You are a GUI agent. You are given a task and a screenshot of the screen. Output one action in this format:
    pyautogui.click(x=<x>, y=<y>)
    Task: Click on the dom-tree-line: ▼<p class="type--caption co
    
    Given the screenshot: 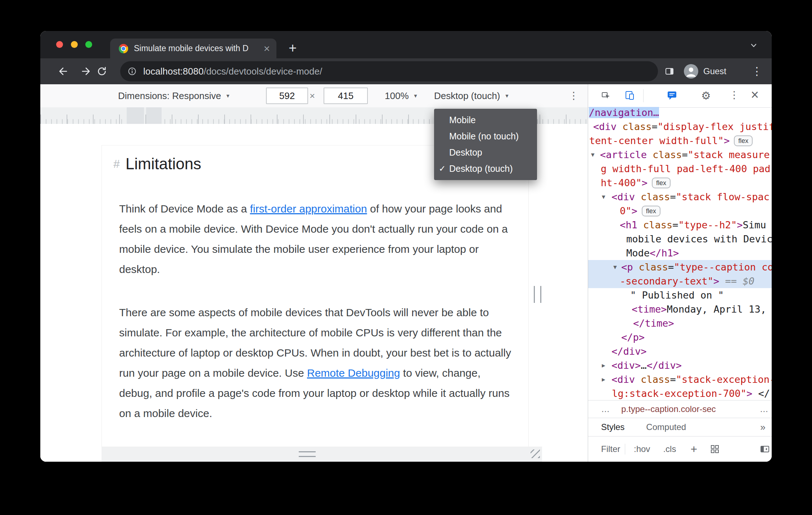 What is the action you would take?
    pyautogui.click(x=680, y=267)
    